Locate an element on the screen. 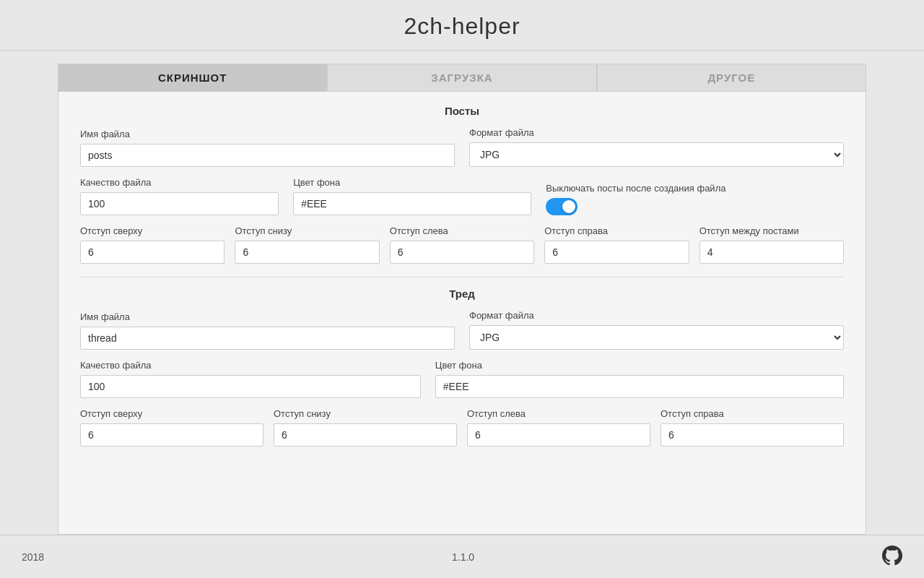  posts-bgcolor-group: Цвет фона is located at coordinates (412, 197).